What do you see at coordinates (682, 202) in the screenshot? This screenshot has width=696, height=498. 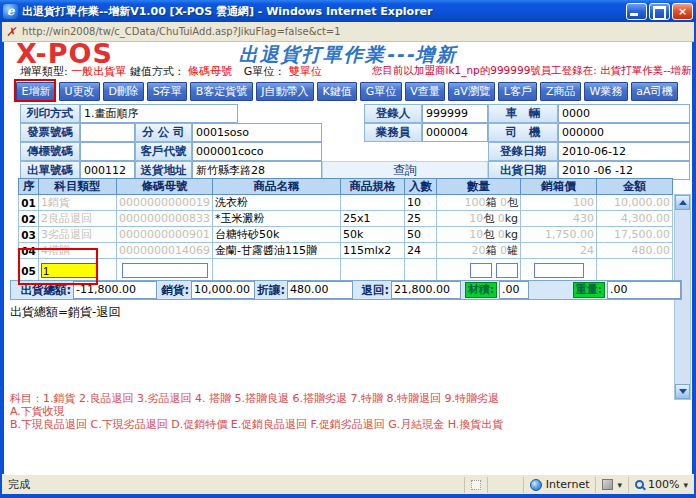 I see `scroll-up-button` at bounding box center [682, 202].